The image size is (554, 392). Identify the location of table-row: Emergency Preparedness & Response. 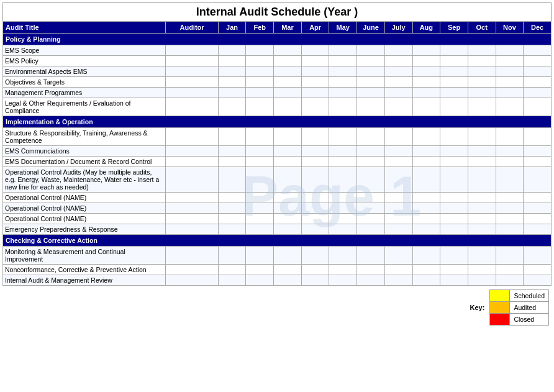
(277, 230).